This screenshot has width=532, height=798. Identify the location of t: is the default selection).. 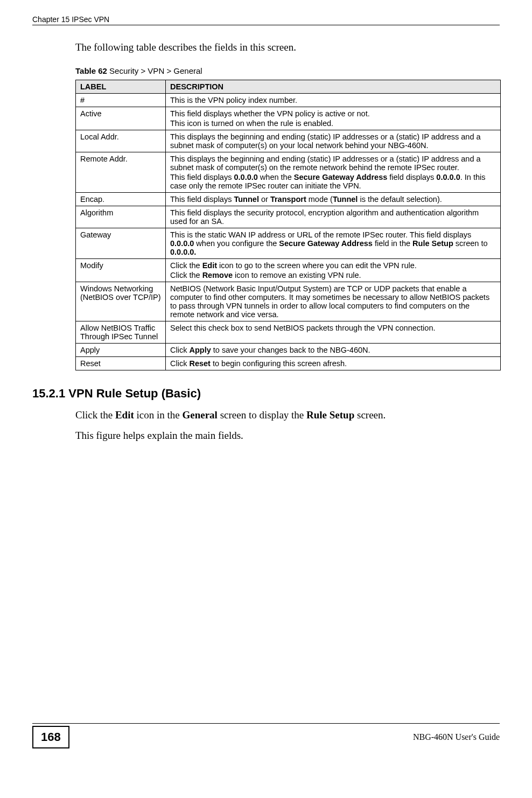
(400, 199).